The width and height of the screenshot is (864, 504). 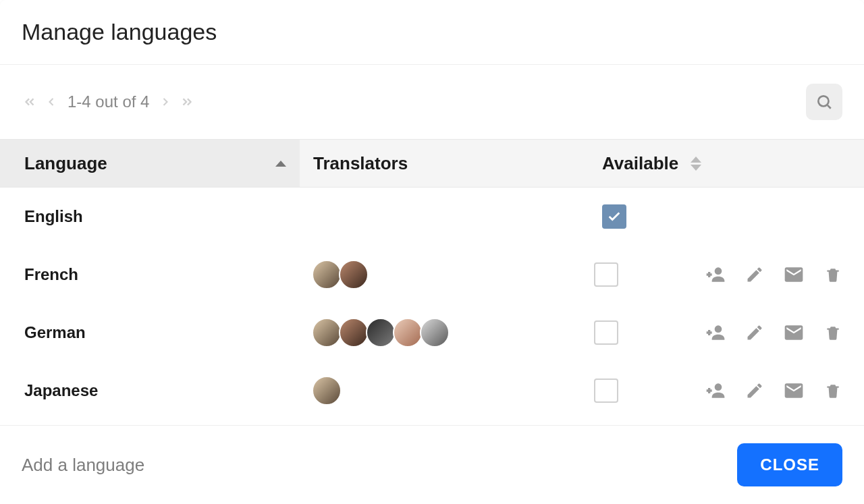 What do you see at coordinates (281, 163) in the screenshot?
I see `sort-indicator-asc-icon` at bounding box center [281, 163].